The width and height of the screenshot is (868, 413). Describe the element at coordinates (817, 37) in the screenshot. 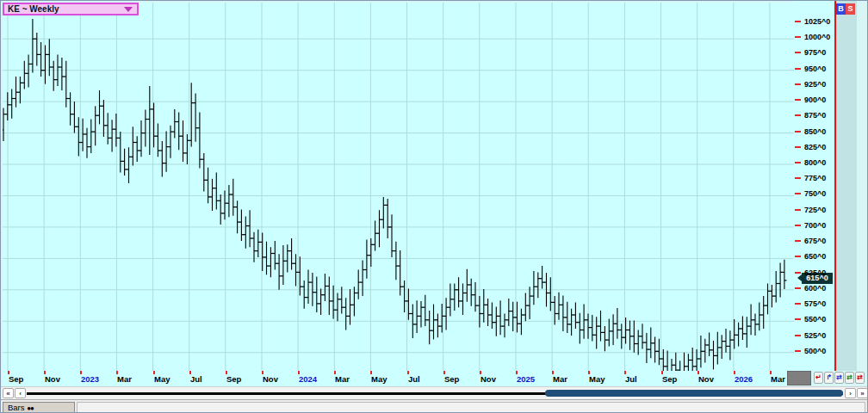

I see `price-label: 1000^0` at that location.